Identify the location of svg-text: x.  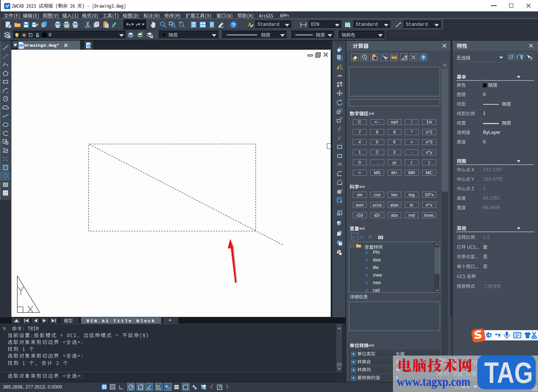
(360, 246).